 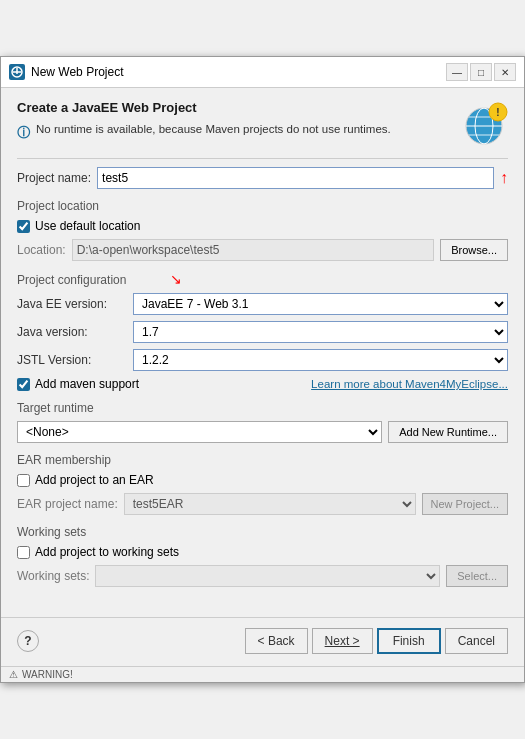 What do you see at coordinates (87, 384) in the screenshot?
I see `maven-label: Add maven support` at bounding box center [87, 384].